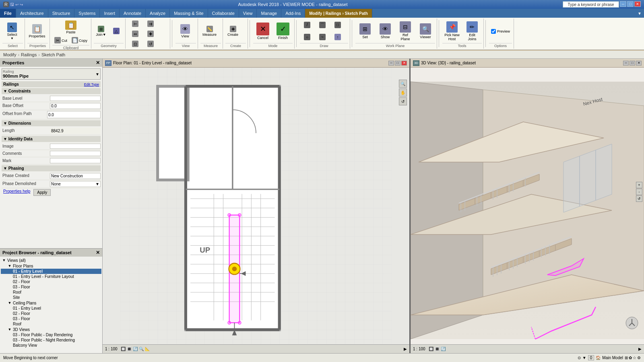 The width and height of the screenshot is (644, 362). What do you see at coordinates (135, 24) in the screenshot?
I see `align-button: ⊢` at bounding box center [135, 24].